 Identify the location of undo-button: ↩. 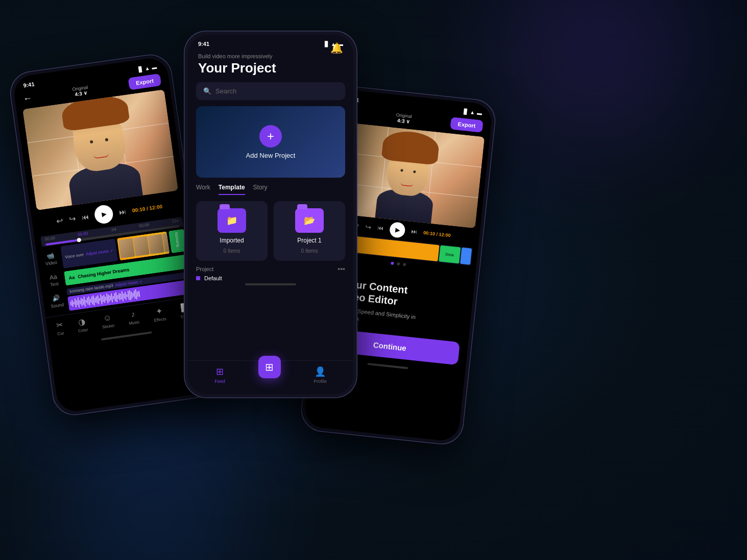
(60, 221).